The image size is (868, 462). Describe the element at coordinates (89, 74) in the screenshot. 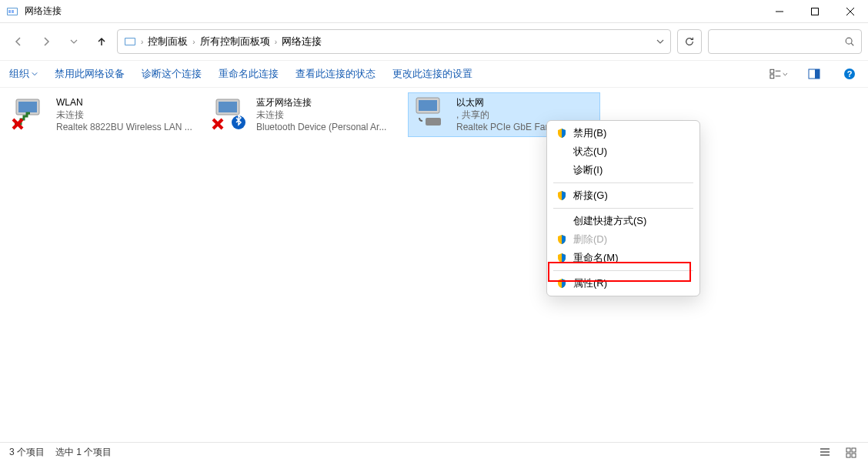

I see `disable-device-button: 禁用此网络设备` at that location.